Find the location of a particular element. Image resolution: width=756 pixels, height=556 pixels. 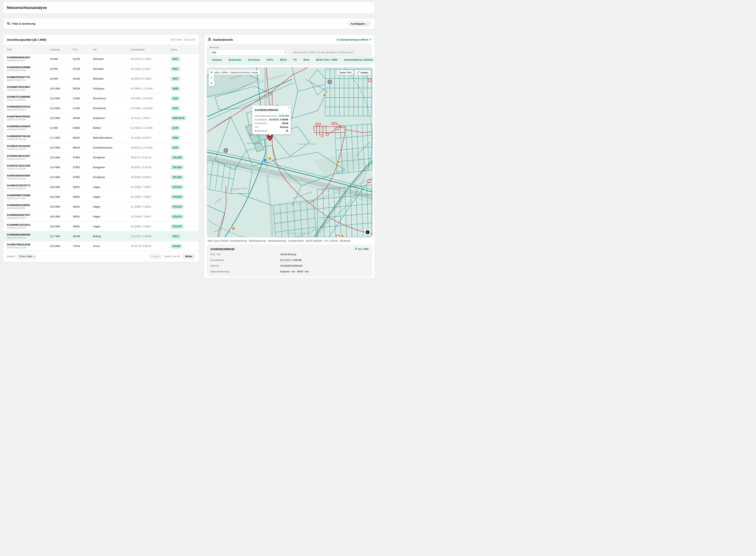

layer-chip: Wind is located at coordinates (306, 60).